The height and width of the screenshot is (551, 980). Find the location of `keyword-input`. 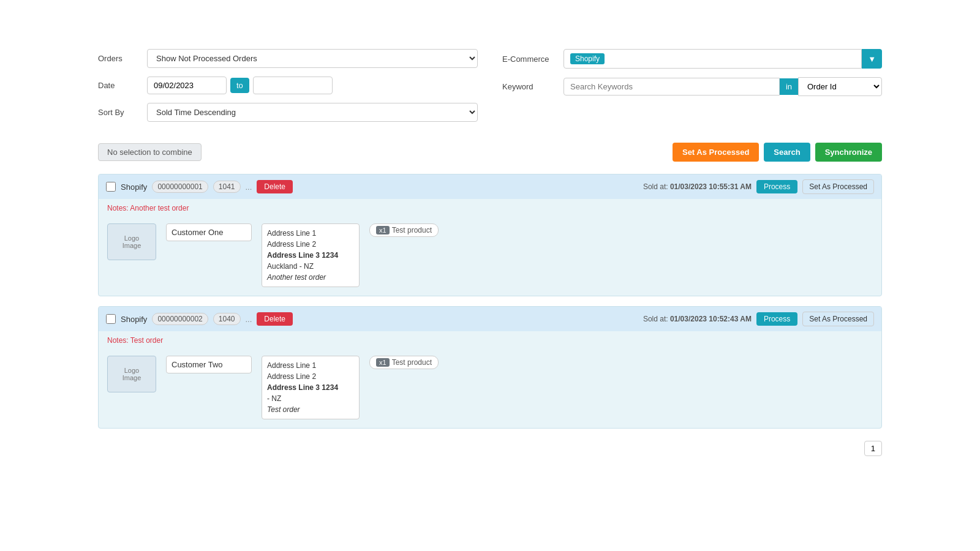

keyword-input is located at coordinates (671, 87).